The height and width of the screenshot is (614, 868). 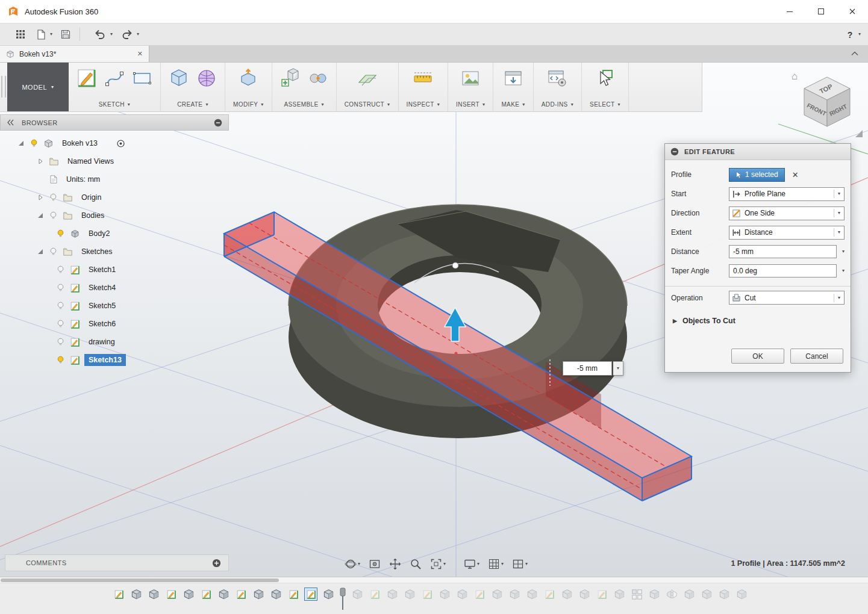 I want to click on rb-plane-icon, so click(x=367, y=78).